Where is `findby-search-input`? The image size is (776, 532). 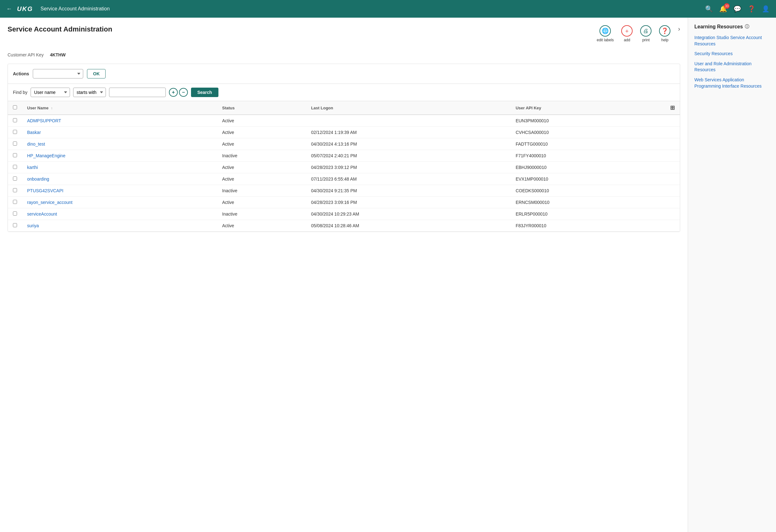
findby-search-input is located at coordinates (138, 92).